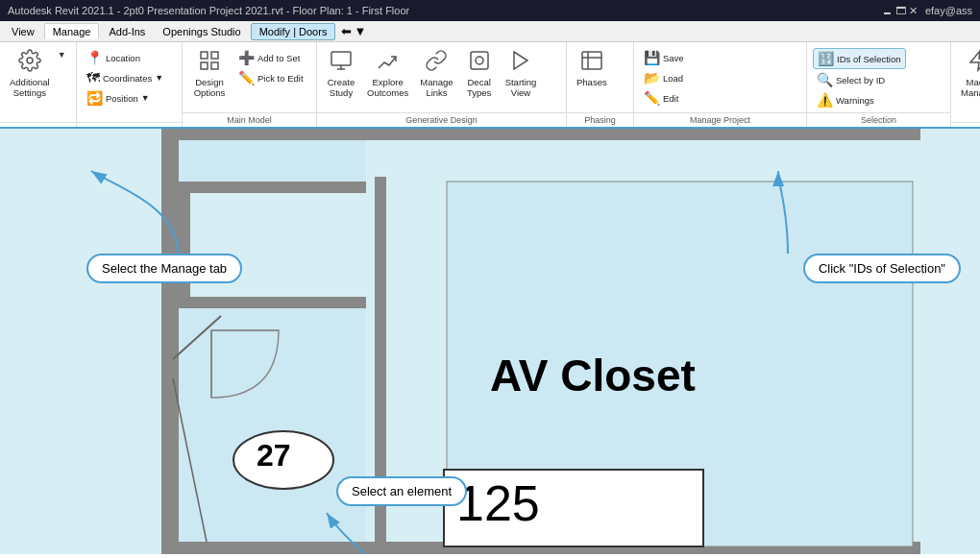 The height and width of the screenshot is (558, 980). Describe the element at coordinates (479, 74) in the screenshot. I see `decal-types-btn: DecalTypes` at that location.